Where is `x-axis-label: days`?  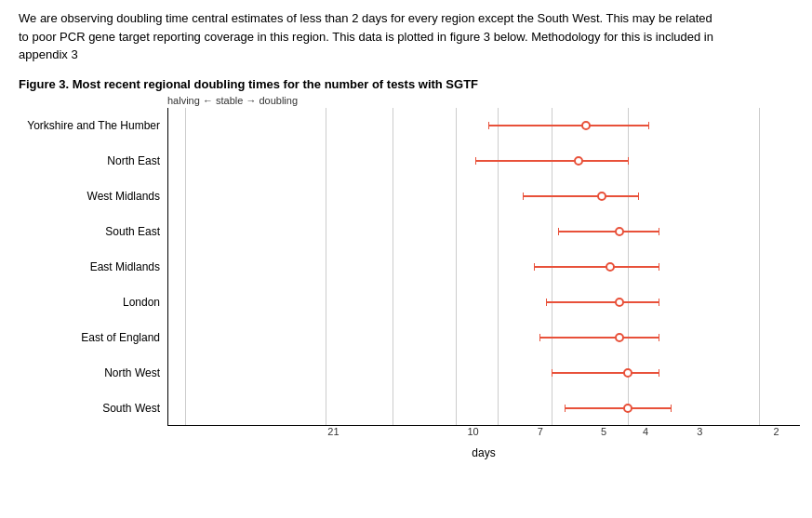 x-axis-label: days is located at coordinates (484, 453).